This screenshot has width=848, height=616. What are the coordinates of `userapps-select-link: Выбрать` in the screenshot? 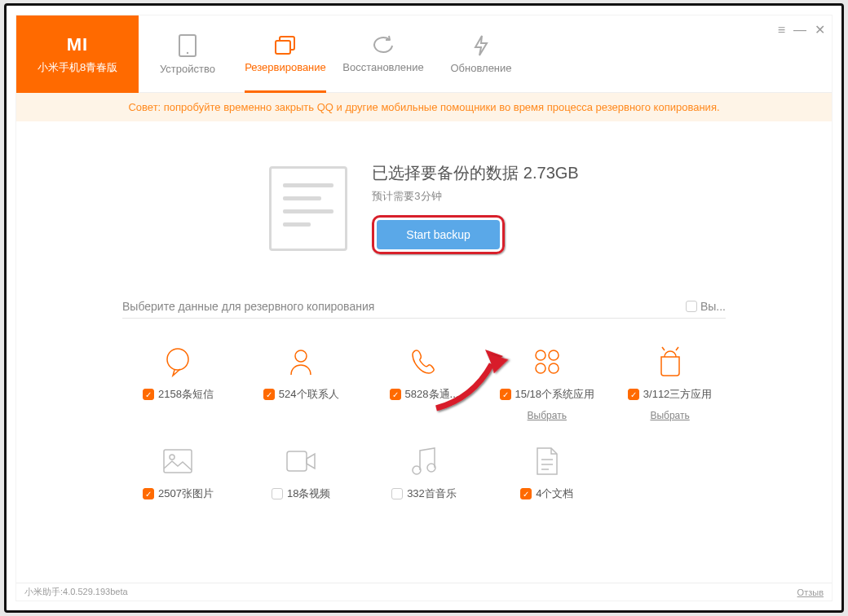 It's located at (669, 416).